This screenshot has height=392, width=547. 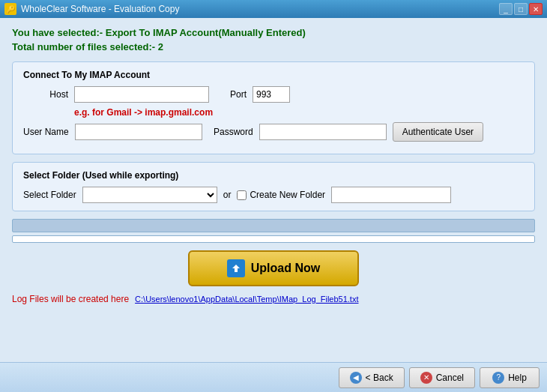 I want to click on help-button: ? Help, so click(x=510, y=378).